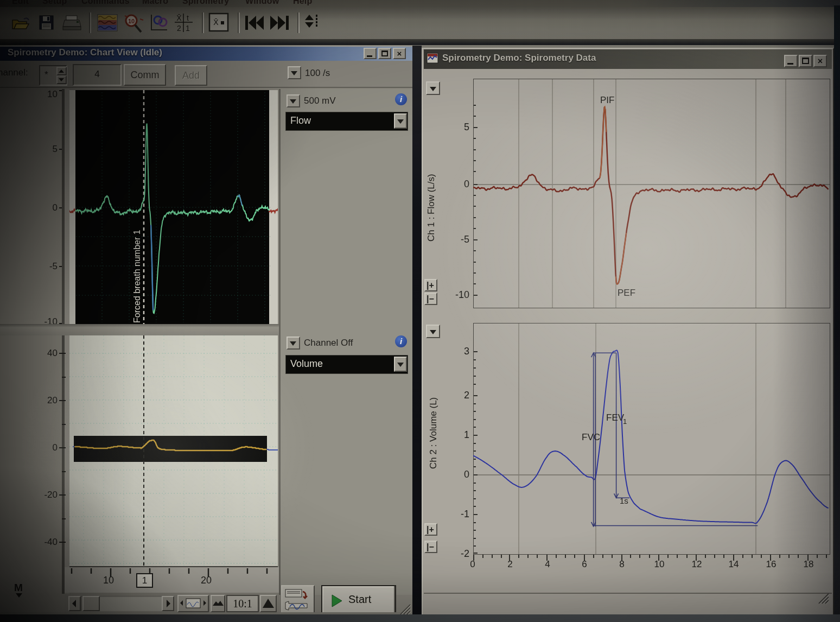 This screenshot has width=840, height=622. What do you see at coordinates (188, 18) in the screenshot?
I see `svg-text: t` at bounding box center [188, 18].